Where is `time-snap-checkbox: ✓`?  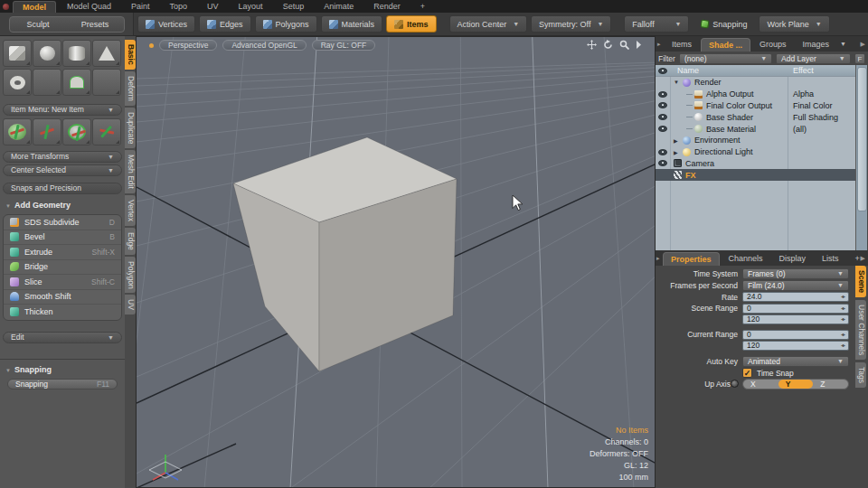
time-snap-checkbox: ✓ is located at coordinates (747, 372).